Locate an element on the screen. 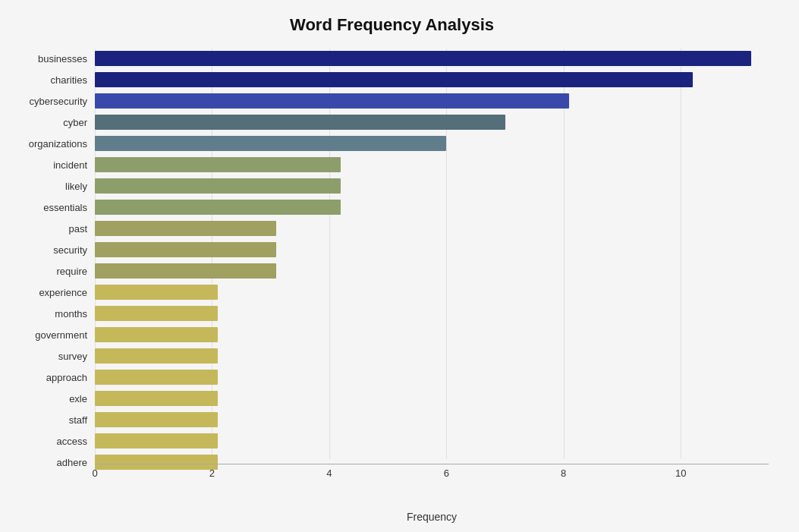 Image resolution: width=799 pixels, height=532 pixels. bar-label: incident is located at coordinates (55, 165).